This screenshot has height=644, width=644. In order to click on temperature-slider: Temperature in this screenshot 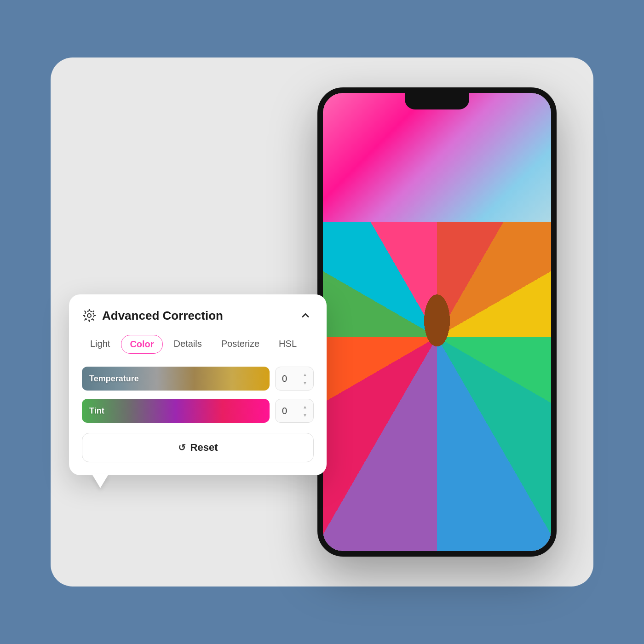, I will do `click(176, 379)`.